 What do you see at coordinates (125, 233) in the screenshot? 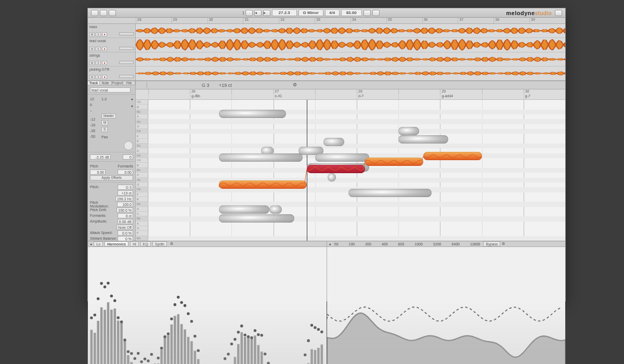
I see `info-value: 0.0 %` at bounding box center [125, 233].